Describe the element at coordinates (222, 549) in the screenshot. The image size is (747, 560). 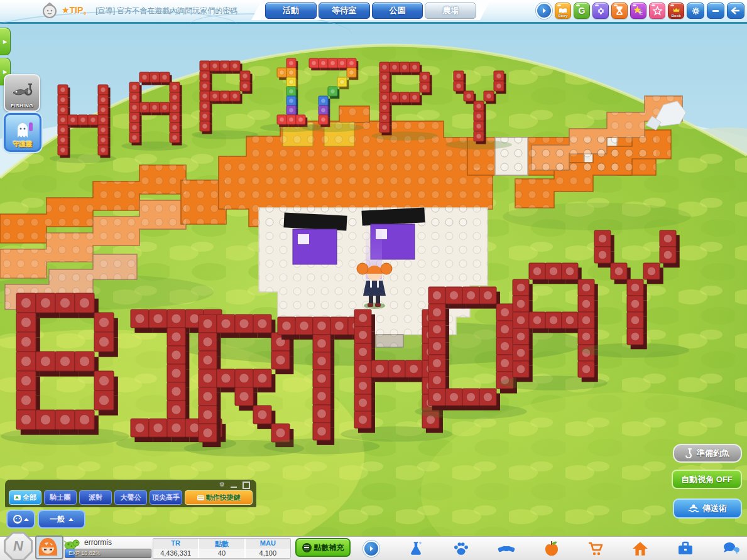
I see `stat-points: 點數 40` at that location.